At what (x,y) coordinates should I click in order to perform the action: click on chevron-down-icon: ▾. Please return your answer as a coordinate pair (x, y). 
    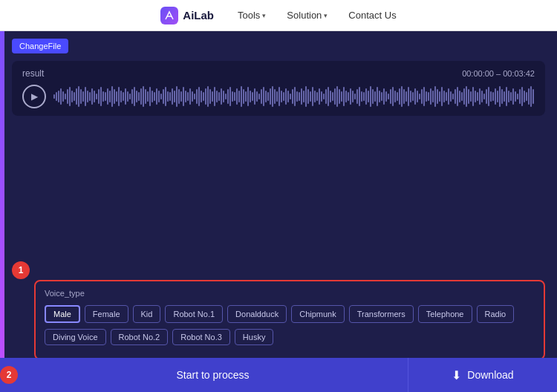
    Looking at the image, I should click on (264, 16).